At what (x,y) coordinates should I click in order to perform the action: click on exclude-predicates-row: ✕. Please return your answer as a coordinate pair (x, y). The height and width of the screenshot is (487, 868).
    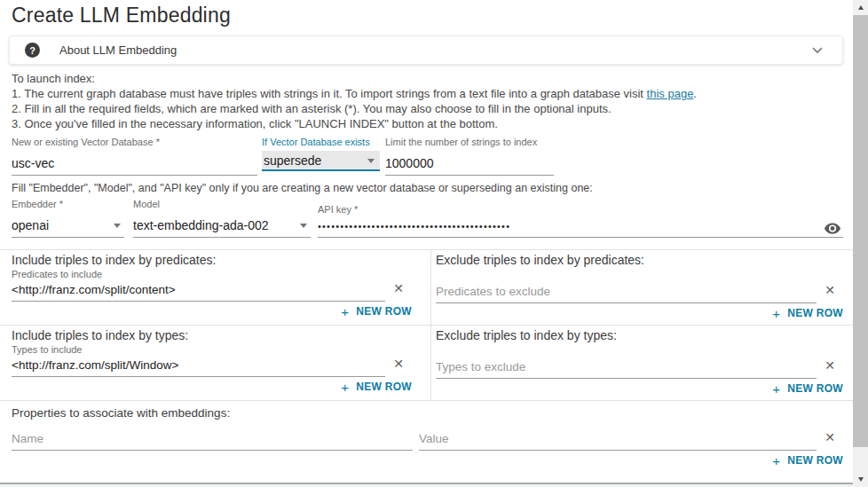
    Looking at the image, I should click on (639, 286).